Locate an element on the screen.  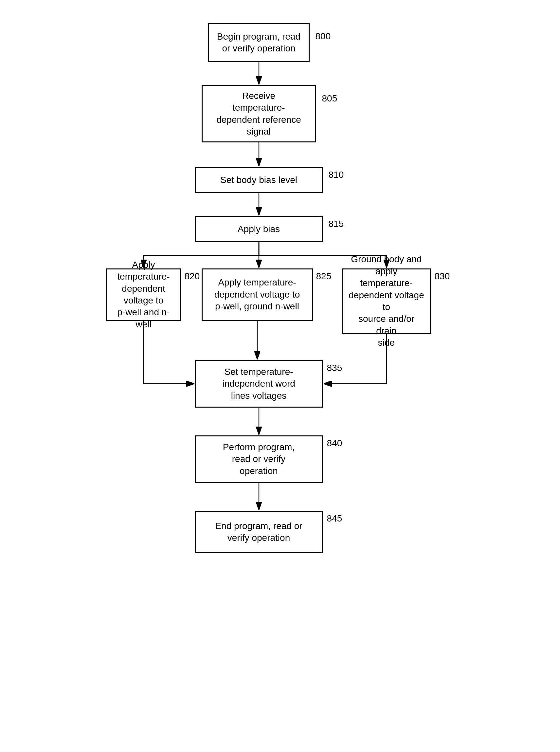
ref-810: 810 is located at coordinates (336, 175).